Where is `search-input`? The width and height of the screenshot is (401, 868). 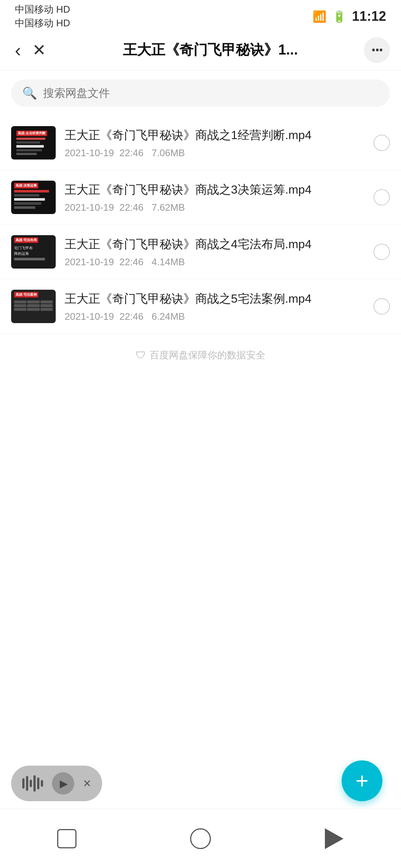 search-input is located at coordinates (211, 93).